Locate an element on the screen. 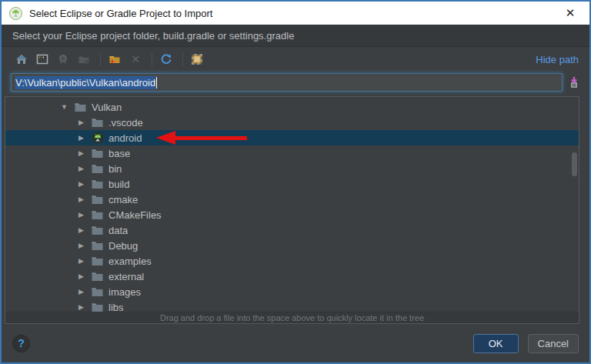  tree-item-label: Vulkan is located at coordinates (106, 108).